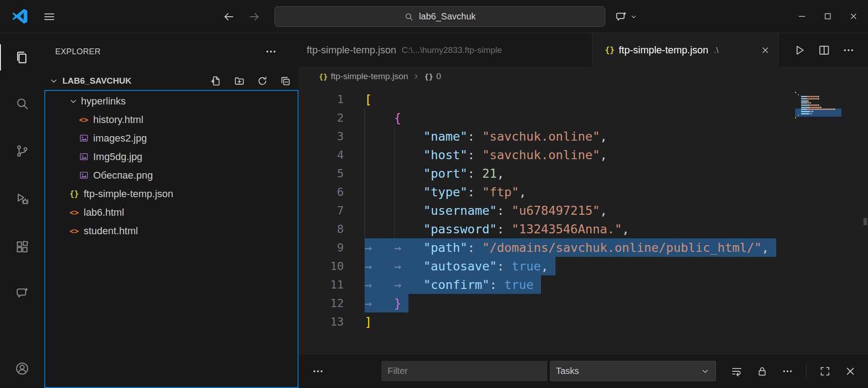 This screenshot has height=388, width=868. Describe the element at coordinates (120, 138) in the screenshot. I see `tree-item-label: images2.jpg` at that location.